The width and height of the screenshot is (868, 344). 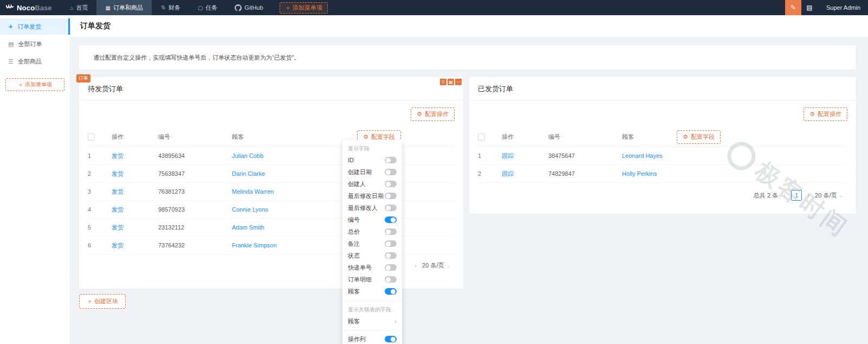 I want to click on nav-item-github: GitHub, so click(x=249, y=8).